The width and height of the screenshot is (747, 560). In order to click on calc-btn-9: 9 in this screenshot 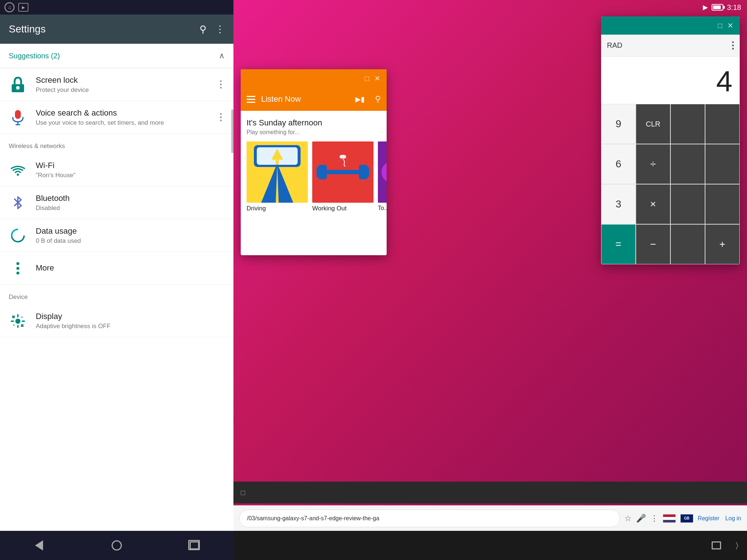, I will do `click(619, 124)`.